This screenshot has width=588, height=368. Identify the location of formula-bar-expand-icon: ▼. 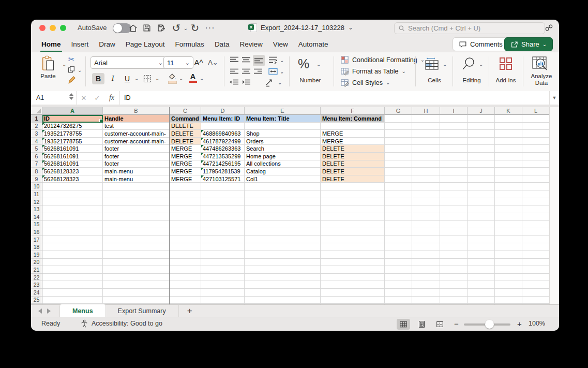
(554, 98).